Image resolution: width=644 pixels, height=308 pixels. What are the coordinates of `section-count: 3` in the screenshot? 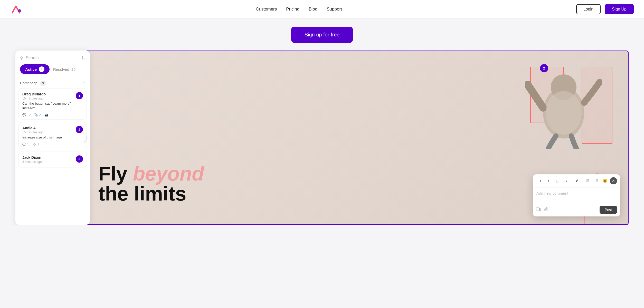 It's located at (43, 83).